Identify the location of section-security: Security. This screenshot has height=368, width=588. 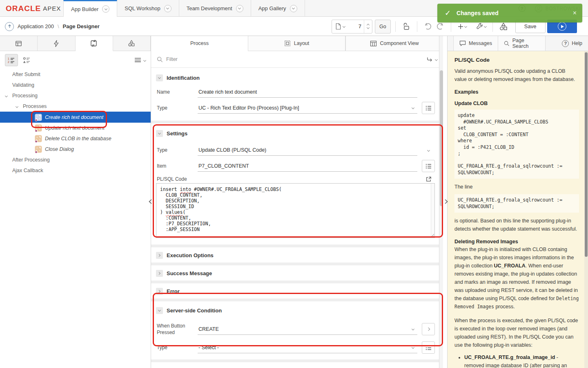
(295, 363).